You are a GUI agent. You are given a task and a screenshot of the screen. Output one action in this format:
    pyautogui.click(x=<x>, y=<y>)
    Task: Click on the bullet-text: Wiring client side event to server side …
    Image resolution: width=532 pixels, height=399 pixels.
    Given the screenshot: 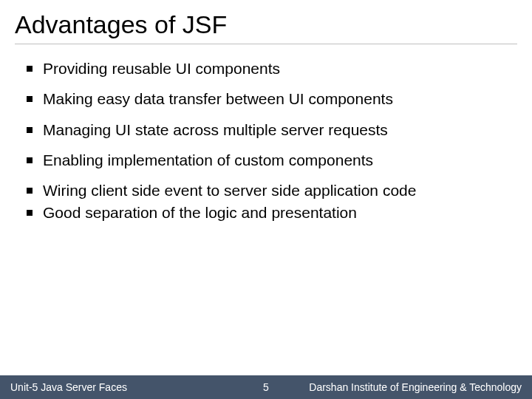 What is the action you would take?
    pyautogui.click(x=229, y=191)
    